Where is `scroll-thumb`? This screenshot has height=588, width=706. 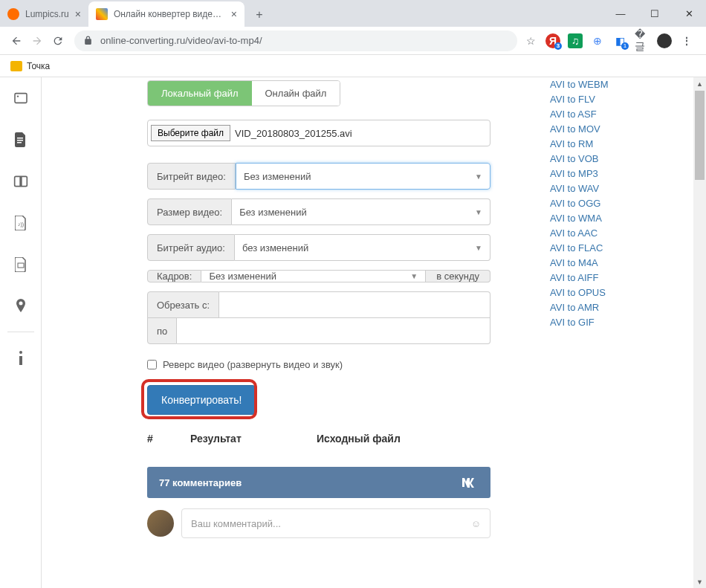
scroll-thumb is located at coordinates (700, 135).